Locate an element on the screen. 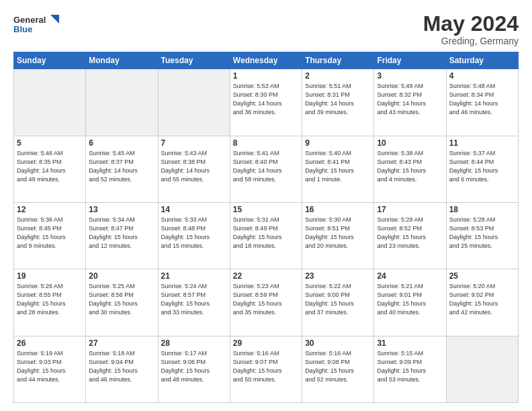  day-info: Sunrise: 5:43 AMSunset: 8:38 PMDaylight:… is located at coordinates (194, 167).